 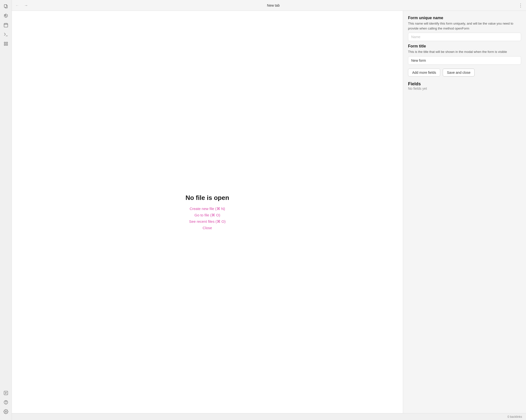 What do you see at coordinates (6, 34) in the screenshot?
I see `terminal-icon` at bounding box center [6, 34].